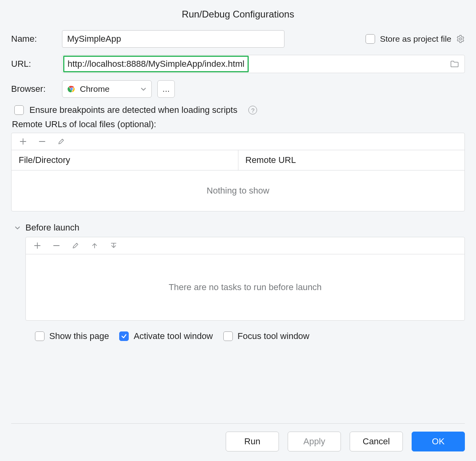 The height and width of the screenshot is (461, 476). I want to click on url-input: http://localhost:8888/MySimpleApp/index.…, so click(156, 64).